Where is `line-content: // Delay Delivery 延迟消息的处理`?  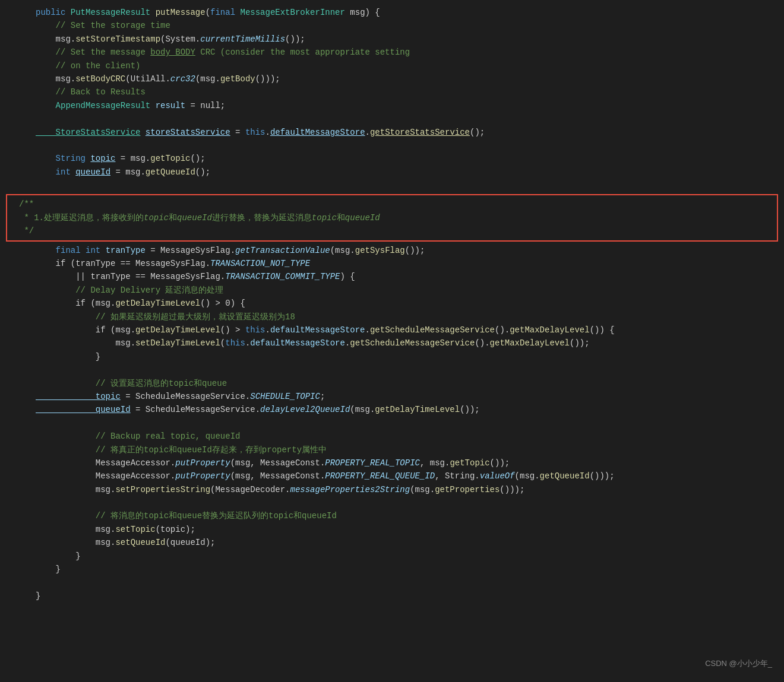 line-content: // Delay Delivery 延迟消息的处理 is located at coordinates (404, 290).